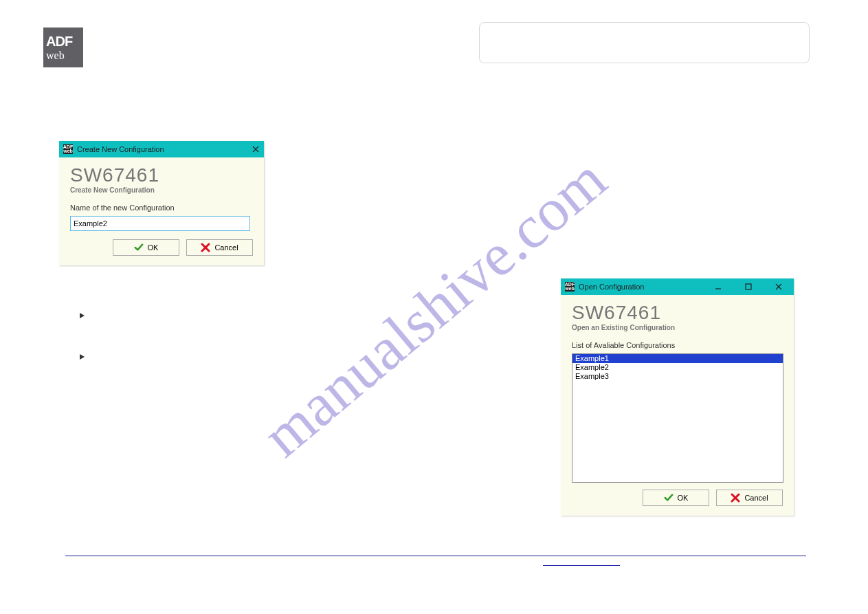 This screenshot has height=614, width=868. Describe the element at coordinates (678, 377) in the screenshot. I see `list-item: Example3` at that location.